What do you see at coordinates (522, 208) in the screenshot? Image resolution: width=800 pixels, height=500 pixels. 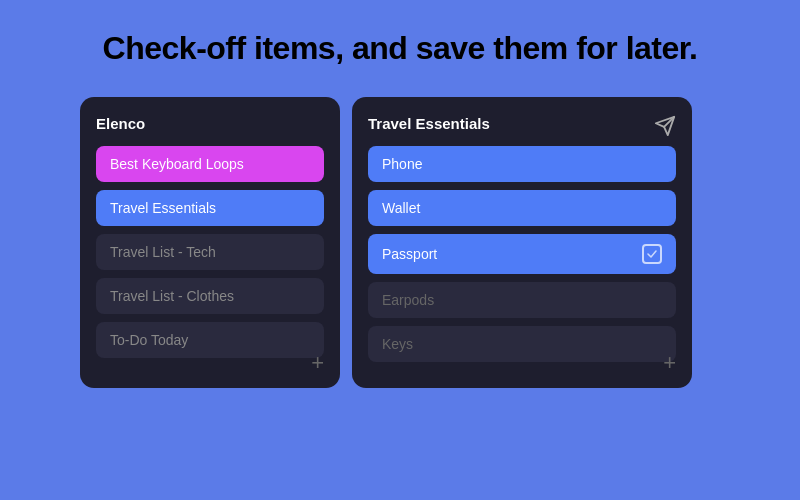 I see `list-item: Wallet` at bounding box center [522, 208].